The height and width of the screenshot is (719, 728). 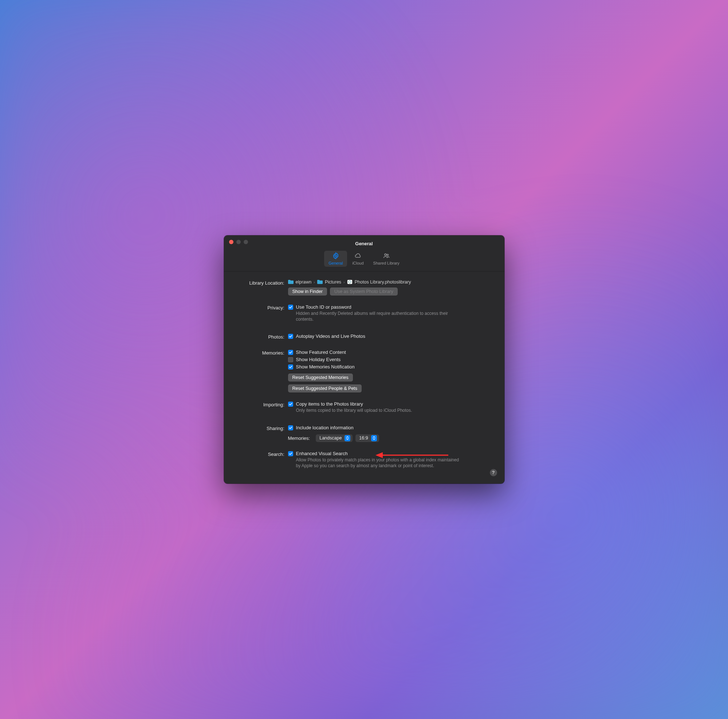 I want to click on gear-icon, so click(x=336, y=256).